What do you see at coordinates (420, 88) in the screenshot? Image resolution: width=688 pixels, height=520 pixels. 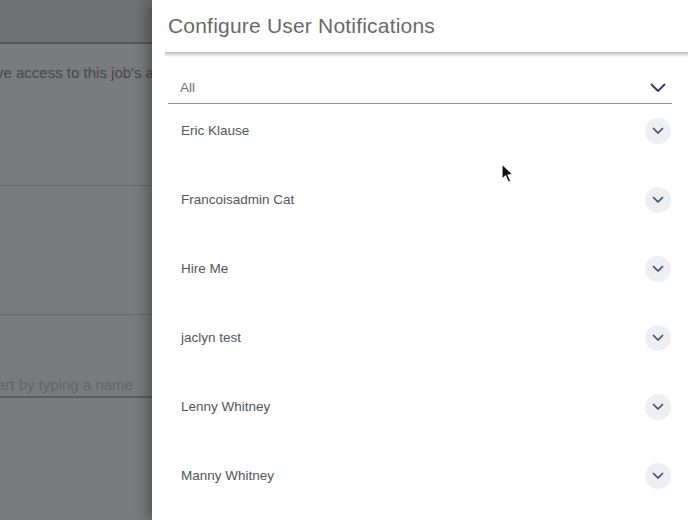 I see `user-filter-select: All` at bounding box center [420, 88].